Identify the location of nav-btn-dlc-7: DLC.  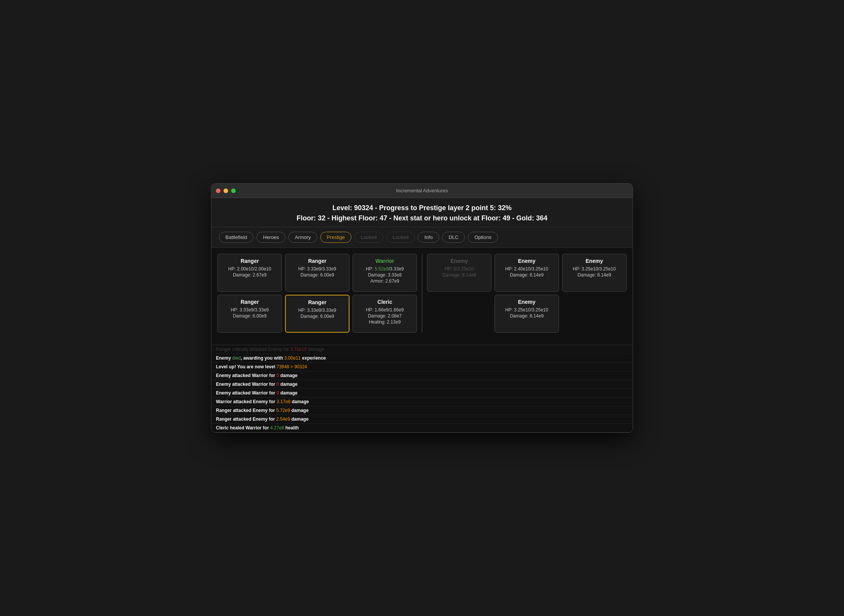
(453, 237).